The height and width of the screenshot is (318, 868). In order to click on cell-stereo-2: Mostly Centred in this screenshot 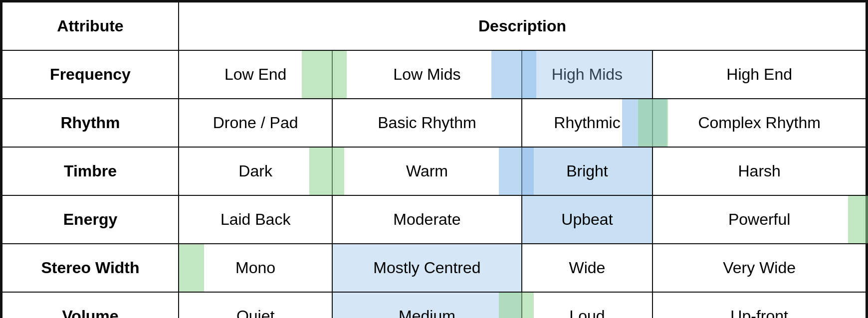, I will do `click(427, 268)`.